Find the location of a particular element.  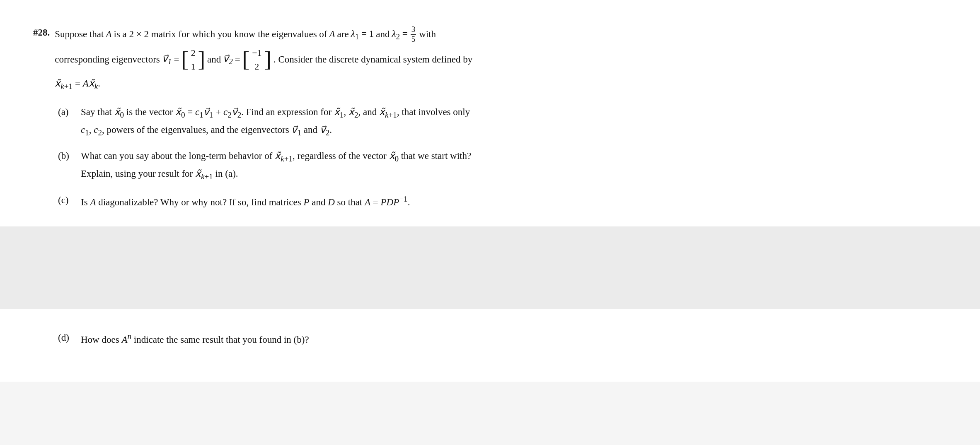

bracket-right-v2: ] is located at coordinates (268, 60).